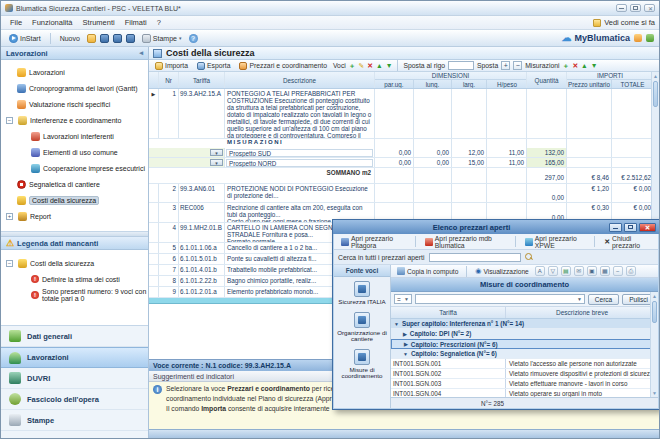 The width and height of the screenshot is (660, 439). Describe the element at coordinates (136, 22) in the screenshot. I see `menu-filmati: Filmati` at that location.